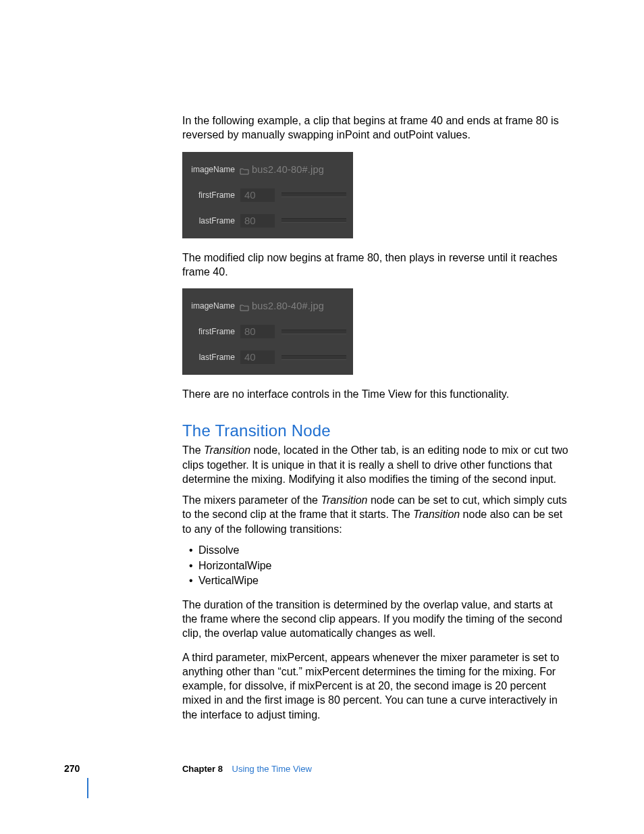 This screenshot has height=834, width=644. I want to click on paragraph-mixers: The mixers parameter of the Transition n…, so click(377, 515).